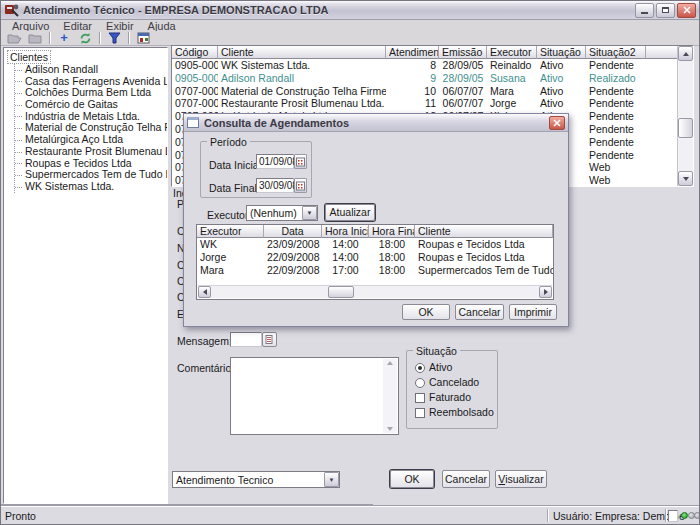  What do you see at coordinates (293, 232) in the screenshot?
I see `column-header-data: Data` at bounding box center [293, 232].